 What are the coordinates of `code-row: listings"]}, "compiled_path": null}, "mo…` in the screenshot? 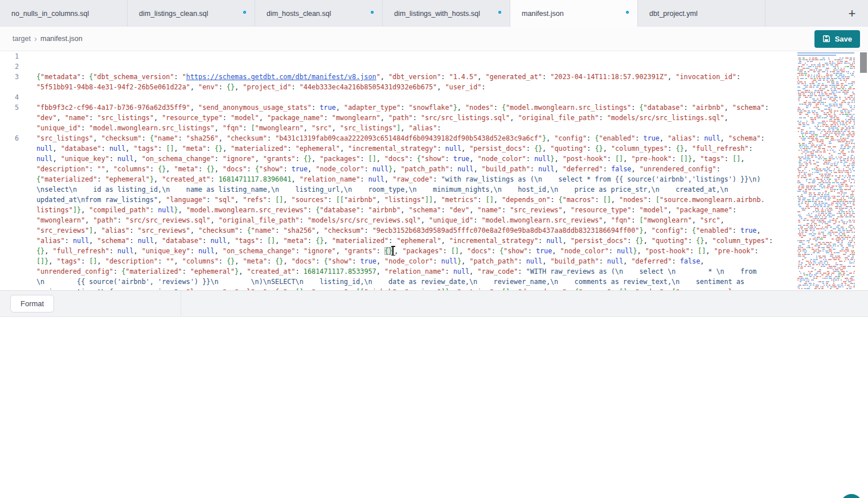 It's located at (397, 210).